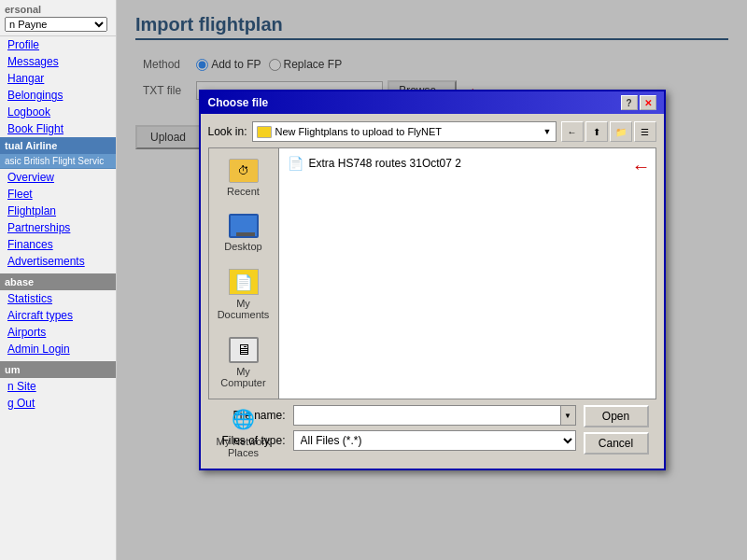 This screenshot has width=747, height=560. What do you see at coordinates (616, 416) in the screenshot?
I see `open-button: Open` at bounding box center [616, 416].